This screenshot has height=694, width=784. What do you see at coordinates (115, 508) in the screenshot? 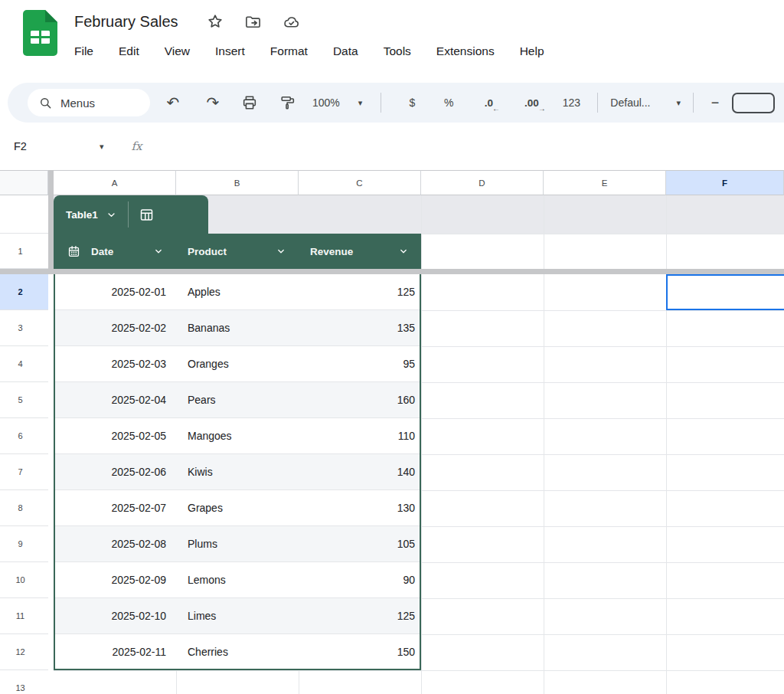
I see `cell-date: 2025-02-07` at bounding box center [115, 508].